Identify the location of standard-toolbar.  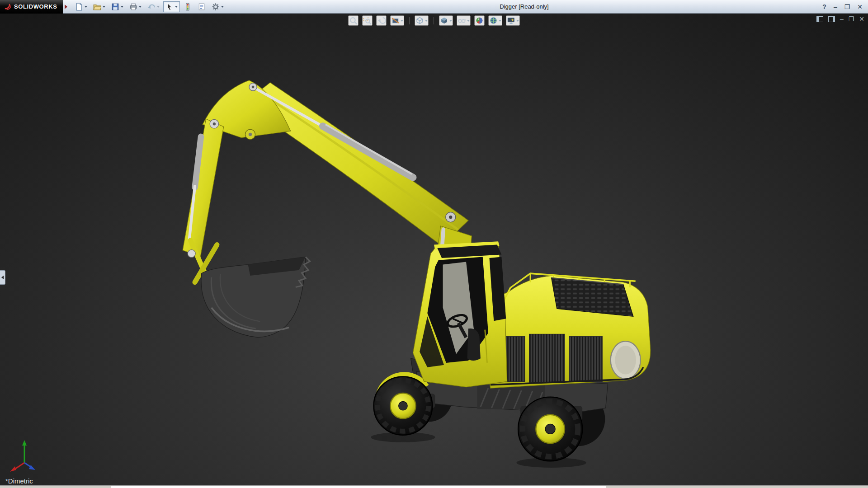
(146, 7).